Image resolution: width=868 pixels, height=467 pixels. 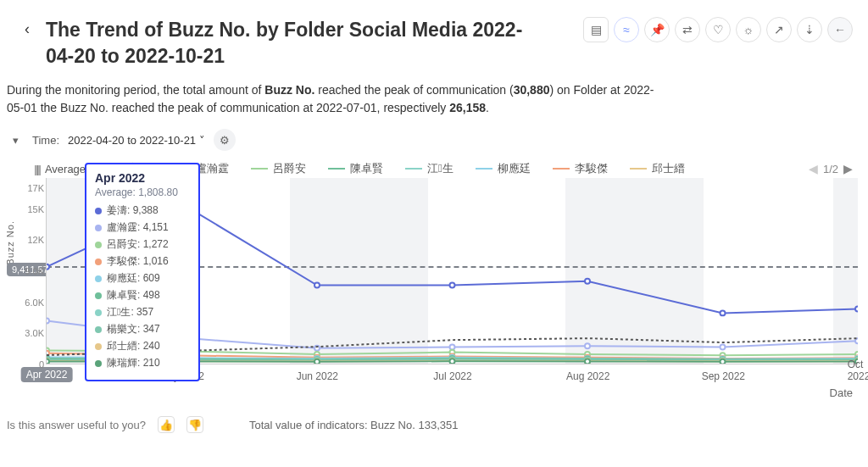 I want to click on time-range-selector: 2022-04-20 to 2022-10-21 ˅, so click(x=136, y=141).